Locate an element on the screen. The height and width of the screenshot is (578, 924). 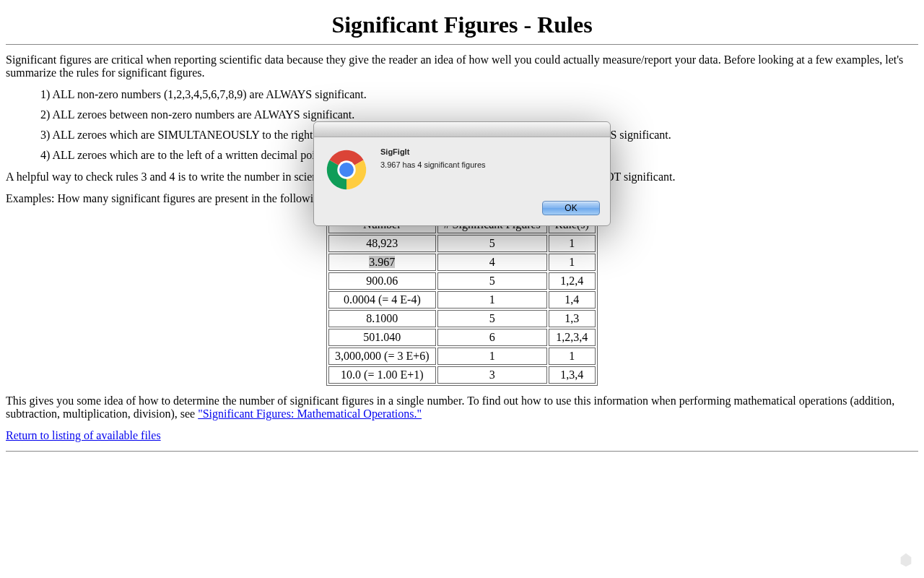
dialog-app-name: SigFigIt is located at coordinates (489, 152).